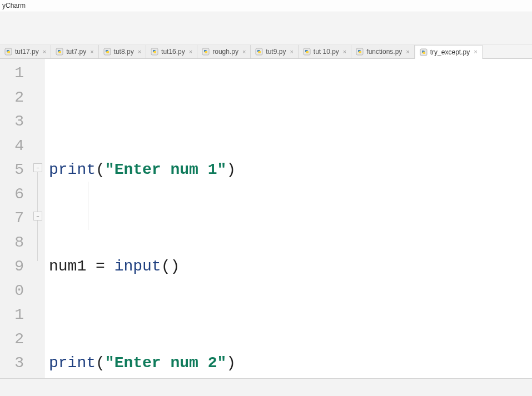 The width and height of the screenshot is (532, 396). I want to click on indent-guide, so click(88, 205).